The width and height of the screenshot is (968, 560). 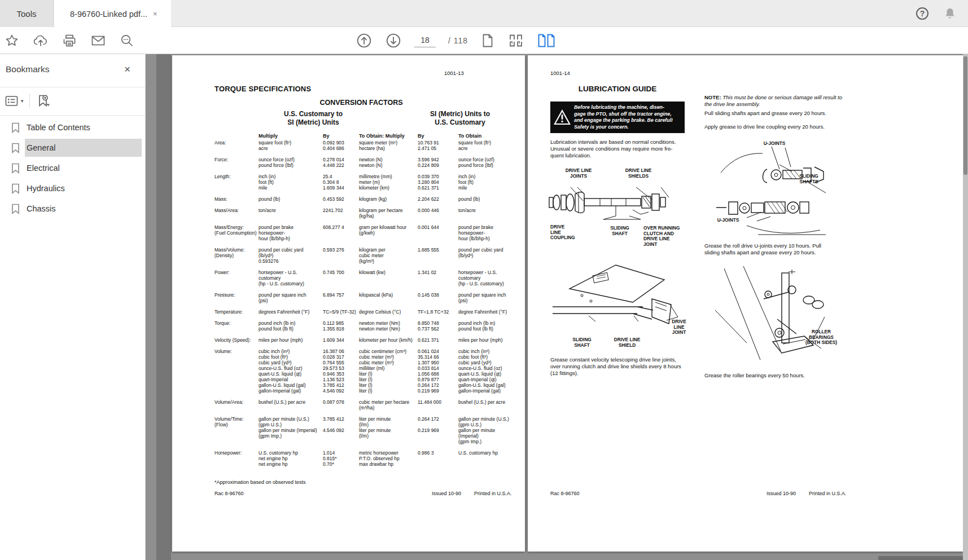 What do you see at coordinates (41, 41) in the screenshot?
I see `cloud-upload-icon` at bounding box center [41, 41].